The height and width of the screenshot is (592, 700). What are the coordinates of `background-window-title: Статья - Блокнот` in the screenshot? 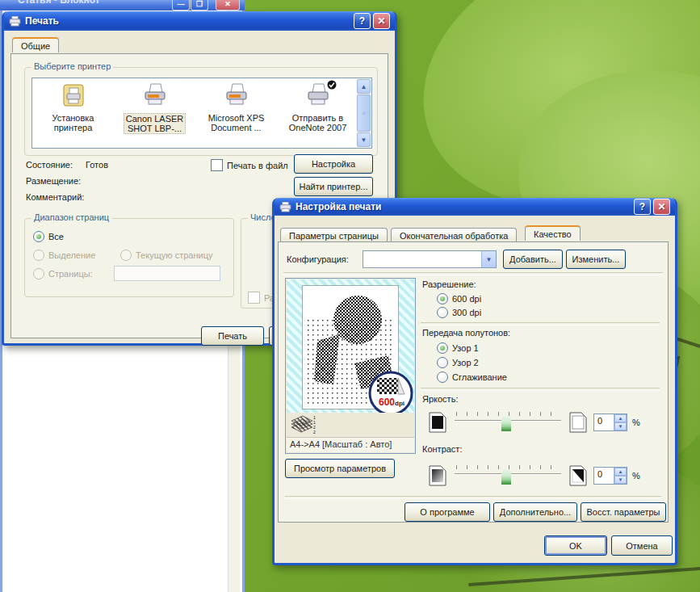 It's located at (131, 3).